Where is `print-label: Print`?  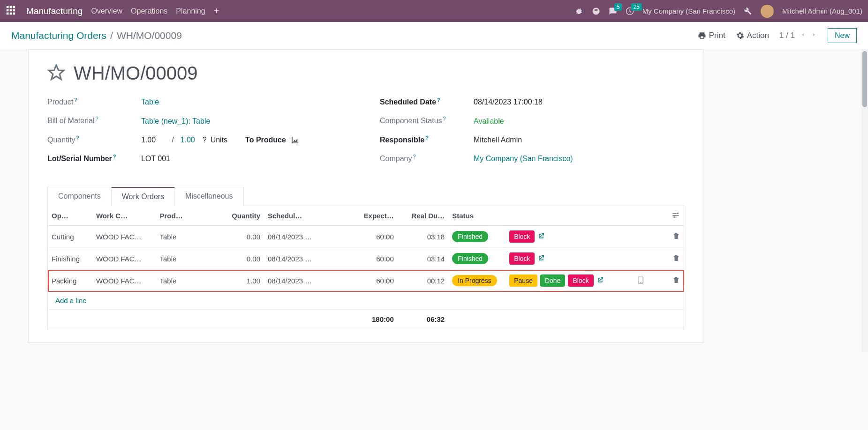
print-label: Print is located at coordinates (717, 36).